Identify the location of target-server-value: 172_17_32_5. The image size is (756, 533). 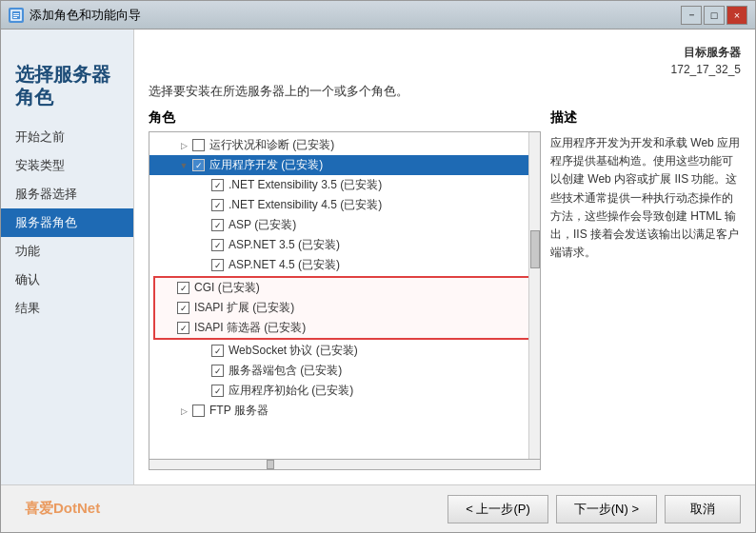
(706, 69).